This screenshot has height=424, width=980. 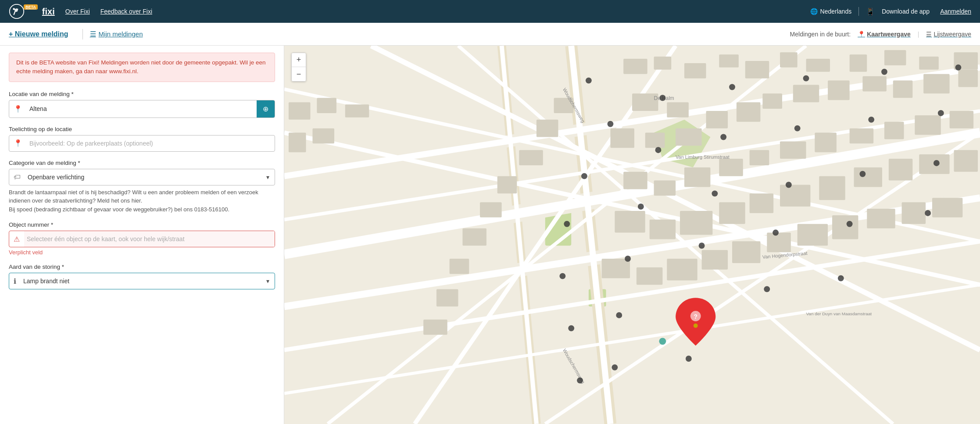 What do you see at coordinates (142, 163) in the screenshot?
I see `category-label: Categorie van de melding *` at bounding box center [142, 163].